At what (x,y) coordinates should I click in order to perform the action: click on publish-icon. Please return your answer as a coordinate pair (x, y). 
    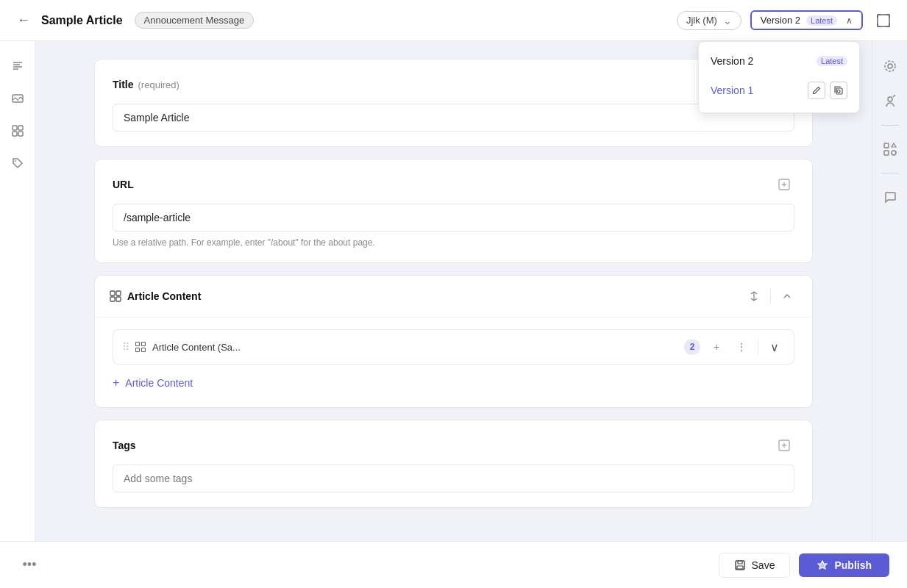
    Looking at the image, I should click on (822, 565).